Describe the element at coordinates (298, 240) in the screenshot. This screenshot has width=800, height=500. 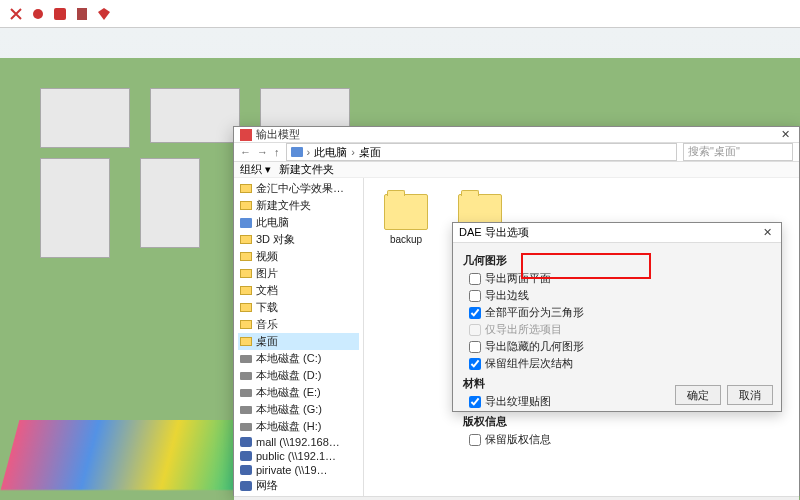
I see `tree-item: 3D 对象` at that location.